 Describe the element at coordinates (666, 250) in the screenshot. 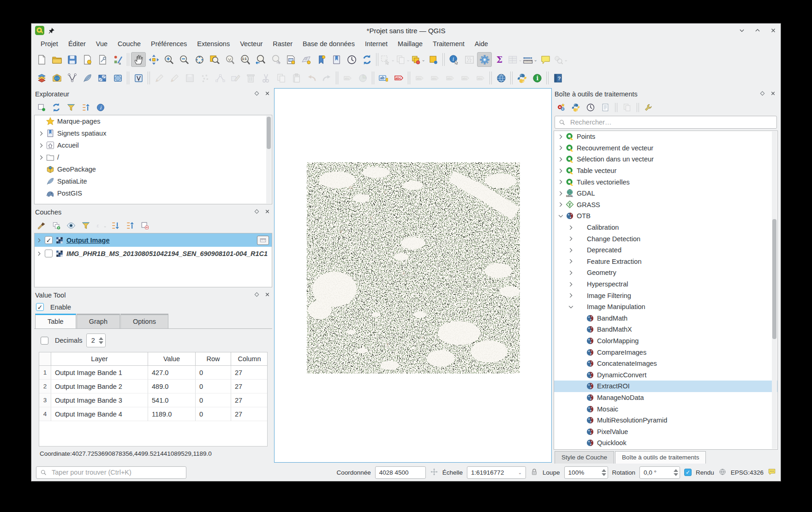

I see `toolbox-item-deprecated: Deprecated` at that location.